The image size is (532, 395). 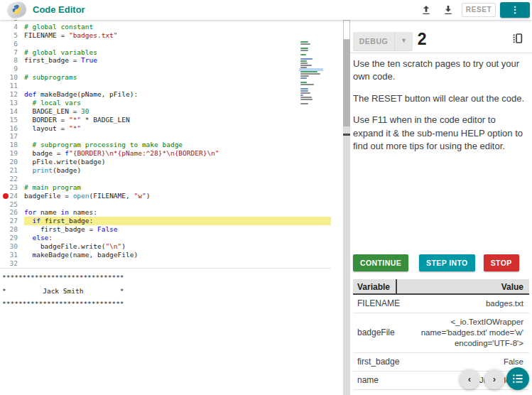 I want to click on code-text: makeBadge(name, badgeFile), so click(x=178, y=255).